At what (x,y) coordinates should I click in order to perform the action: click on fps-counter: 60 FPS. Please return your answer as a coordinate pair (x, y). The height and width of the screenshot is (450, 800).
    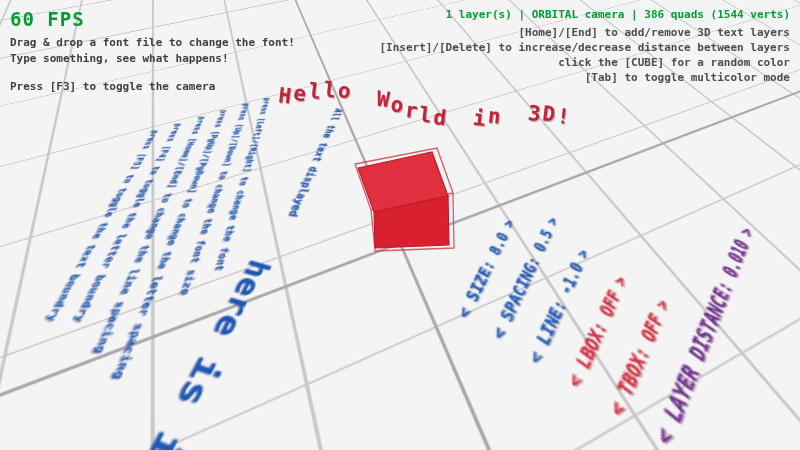
    Looking at the image, I should click on (48, 19).